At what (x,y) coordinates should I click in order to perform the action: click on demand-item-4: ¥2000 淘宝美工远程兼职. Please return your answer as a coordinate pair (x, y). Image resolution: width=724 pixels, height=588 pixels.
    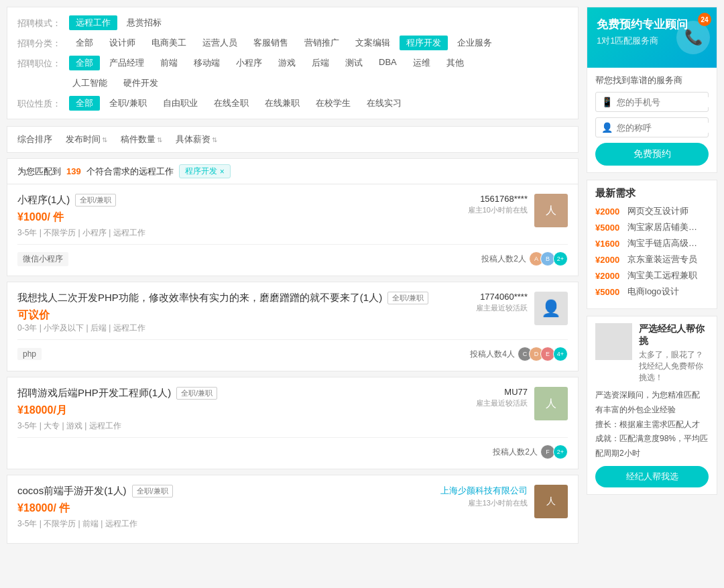
    Looking at the image, I should click on (652, 276).